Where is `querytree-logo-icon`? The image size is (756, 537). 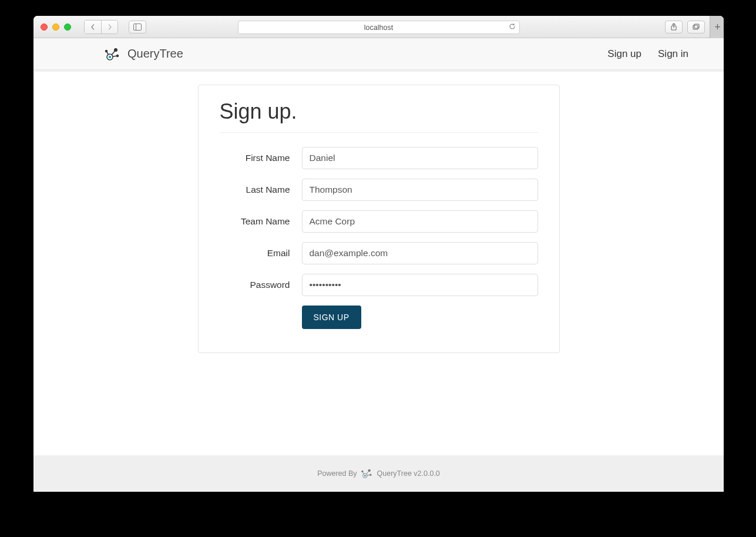 querytree-logo-icon is located at coordinates (113, 54).